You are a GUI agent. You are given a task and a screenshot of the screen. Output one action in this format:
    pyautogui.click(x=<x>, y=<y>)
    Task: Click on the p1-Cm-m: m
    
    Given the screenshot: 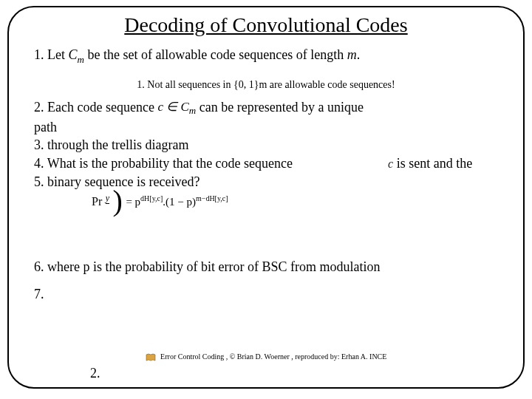 What is the action you would take?
    pyautogui.click(x=81, y=59)
    